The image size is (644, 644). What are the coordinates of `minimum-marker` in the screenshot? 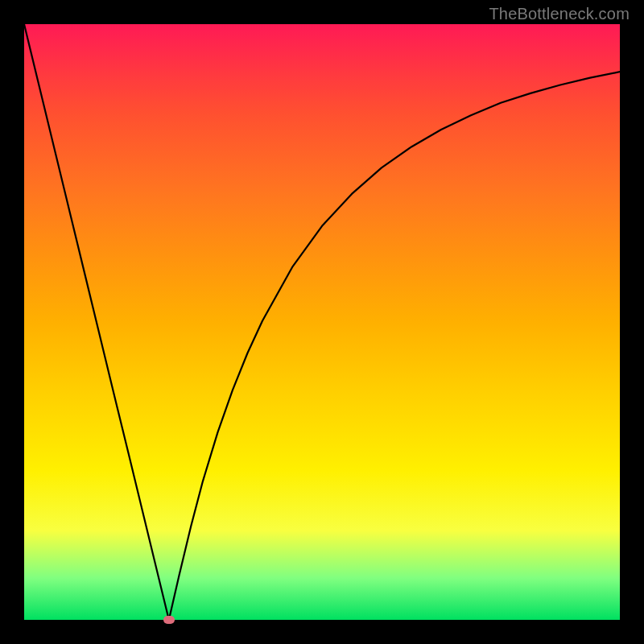 It's located at (169, 620).